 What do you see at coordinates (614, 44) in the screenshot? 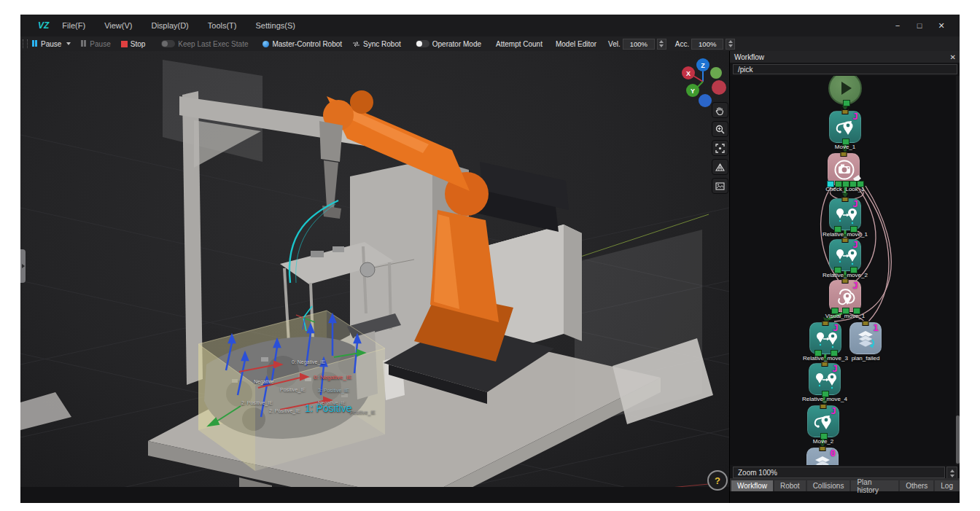
I see `velocity-label: Vel.` at bounding box center [614, 44].